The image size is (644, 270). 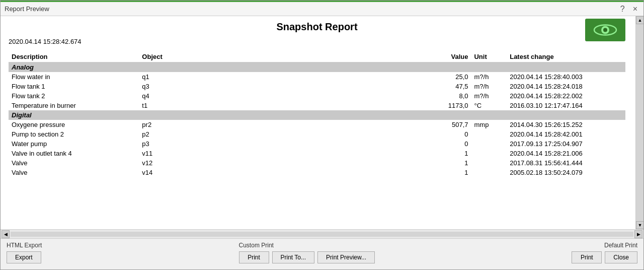 I want to click on col-header-value: Value, so click(x=447, y=57).